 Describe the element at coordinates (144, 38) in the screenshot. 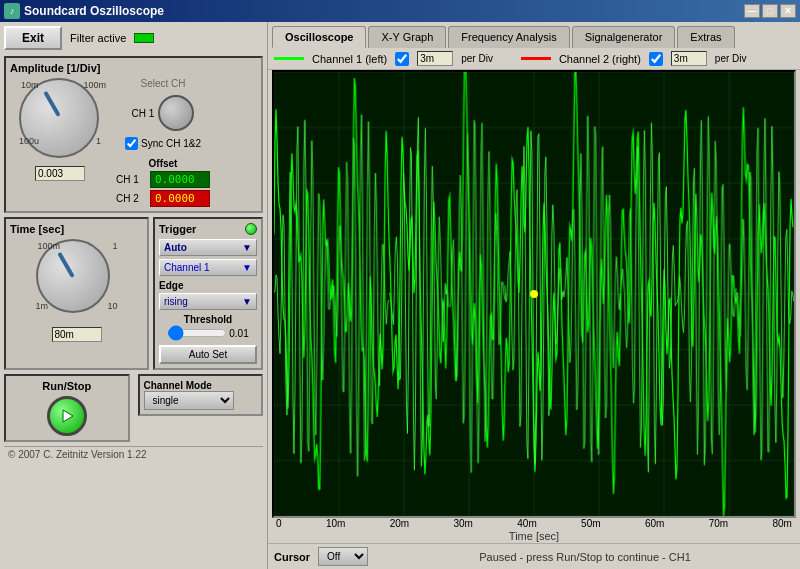

I see `filter-active-indicator` at that location.